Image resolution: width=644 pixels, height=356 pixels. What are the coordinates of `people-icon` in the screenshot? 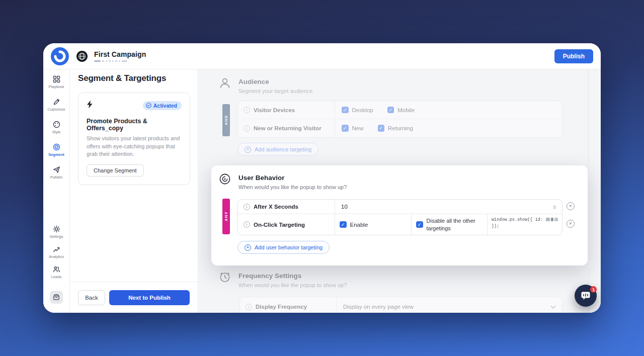 It's located at (56, 270).